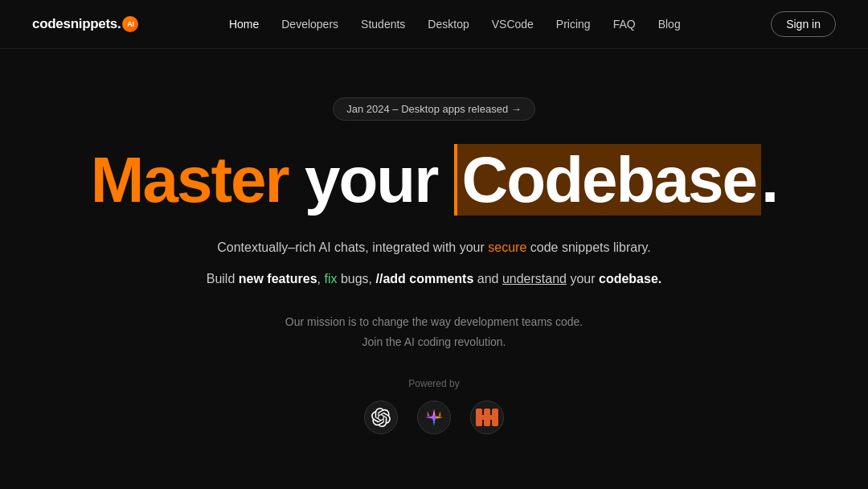 The width and height of the screenshot is (868, 489). Describe the element at coordinates (278, 278) in the screenshot. I see `subtext2-new-features: new features` at that location.